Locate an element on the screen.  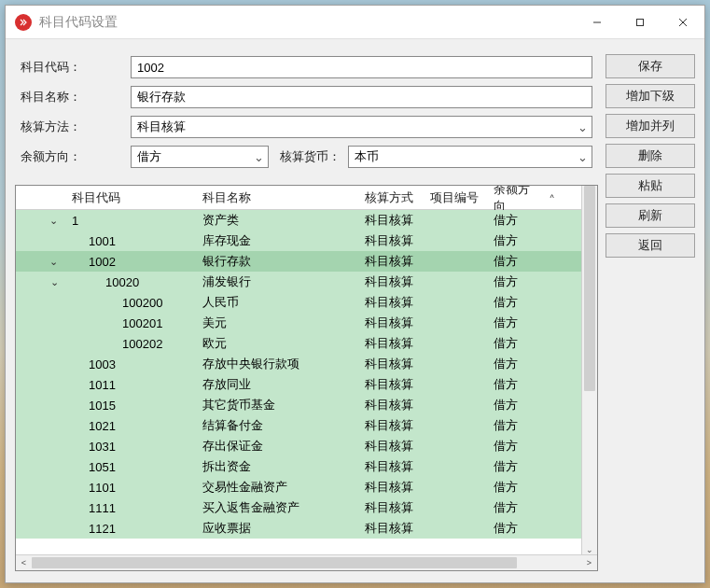
table-row: 1121应收票据科目核算借方 is located at coordinates (306, 528).